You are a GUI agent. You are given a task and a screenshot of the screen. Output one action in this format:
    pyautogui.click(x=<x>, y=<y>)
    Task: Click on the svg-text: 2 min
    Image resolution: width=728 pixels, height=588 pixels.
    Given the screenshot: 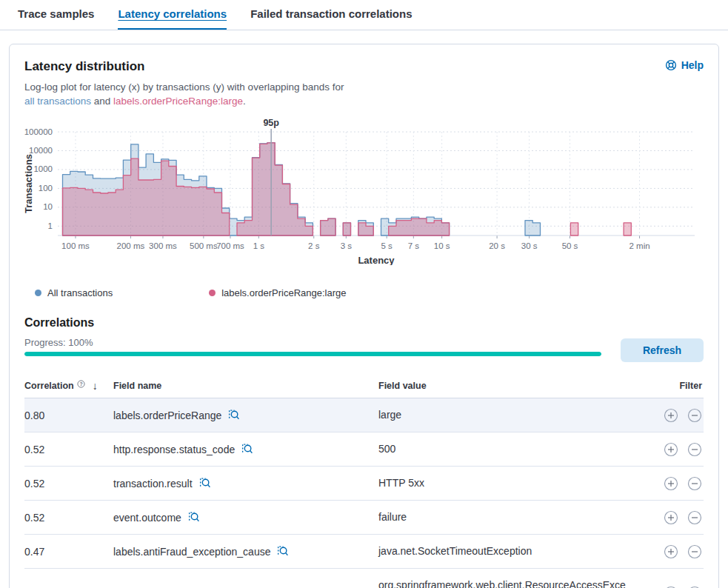 What is the action you would take?
    pyautogui.click(x=639, y=246)
    